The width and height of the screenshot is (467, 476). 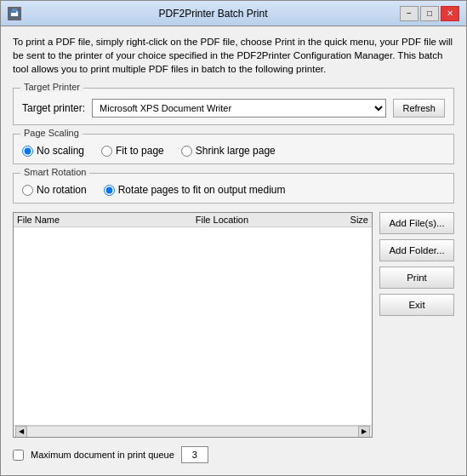 I want to click on max-doc-input, so click(x=195, y=455).